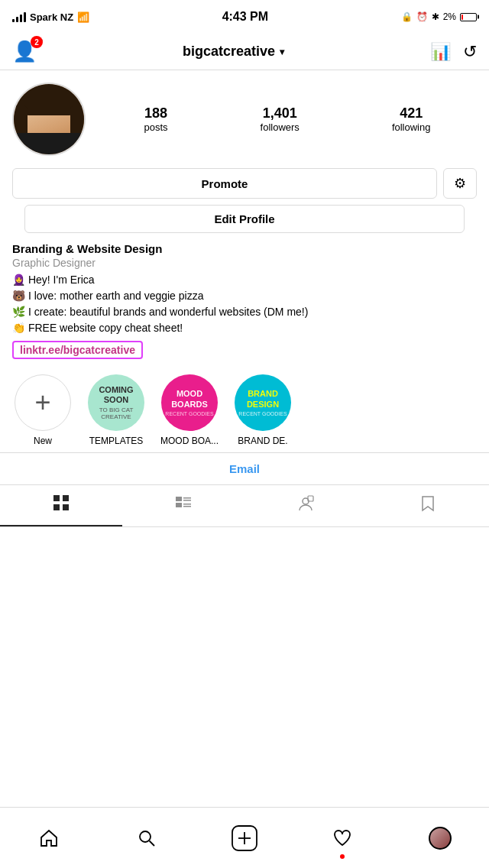 This screenshot has width=489, height=868. I want to click on activity-dot, so click(342, 857).